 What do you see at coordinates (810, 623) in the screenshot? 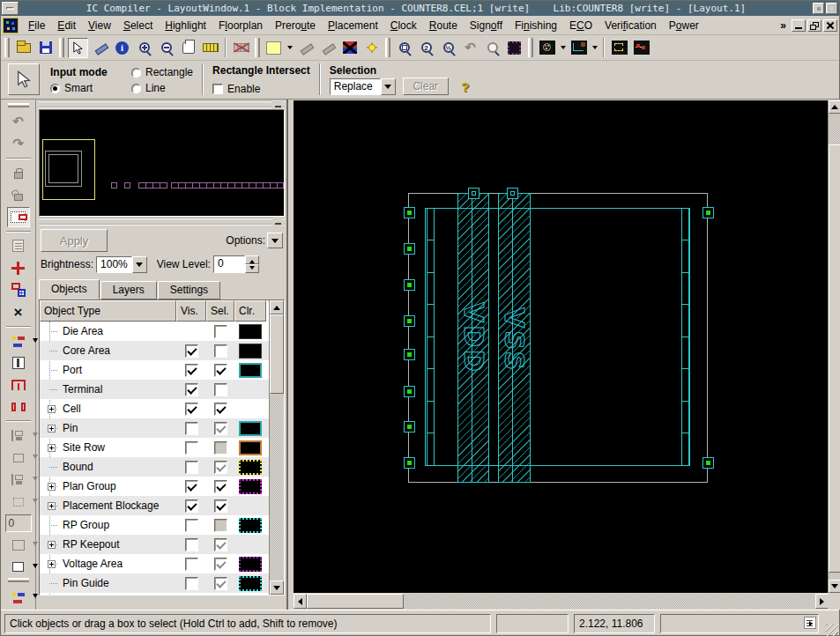
I see `log-icon` at bounding box center [810, 623].